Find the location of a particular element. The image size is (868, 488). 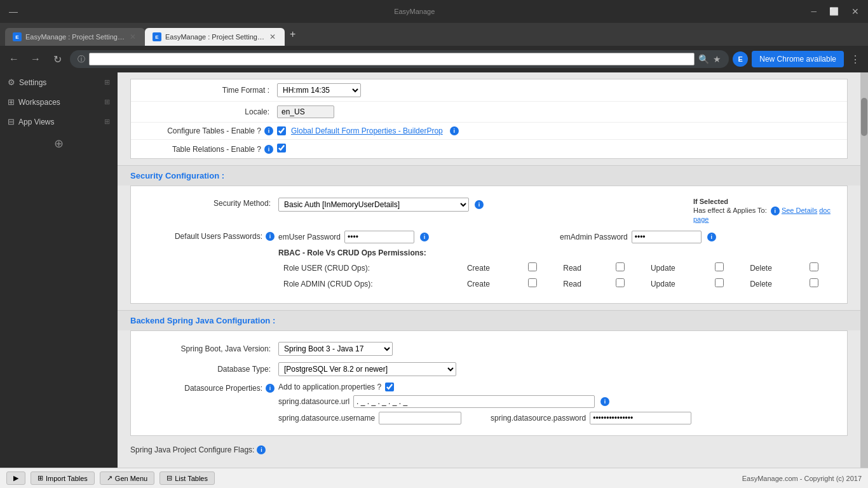

settings-pin-icon: ⊞ is located at coordinates (107, 83).